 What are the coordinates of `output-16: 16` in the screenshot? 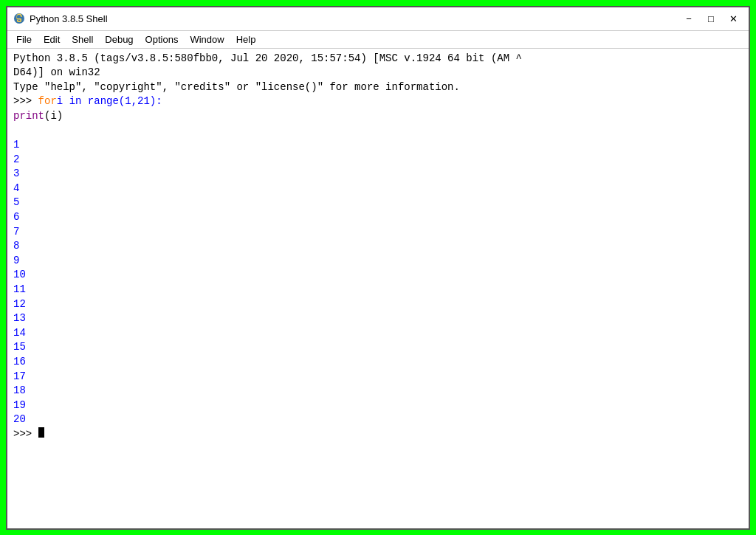 It's located at (378, 362).